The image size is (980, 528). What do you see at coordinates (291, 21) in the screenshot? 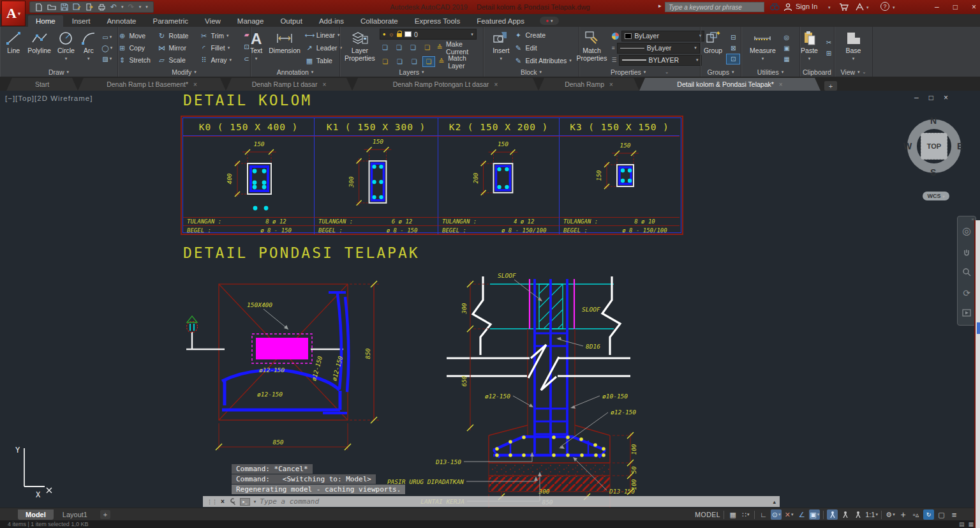
I see `tab-output: Output` at bounding box center [291, 21].